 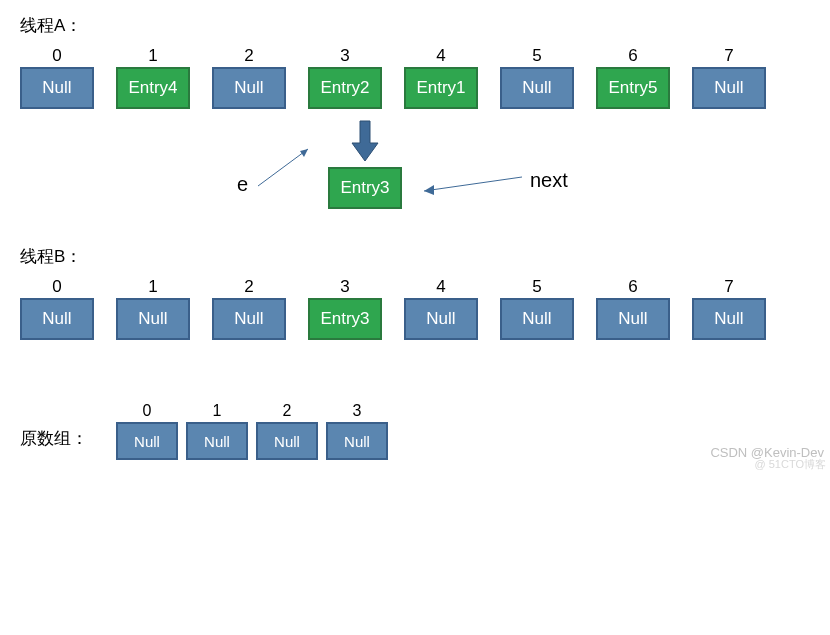 I want to click on cell-b-3: 3Entry3, so click(x=345, y=308).